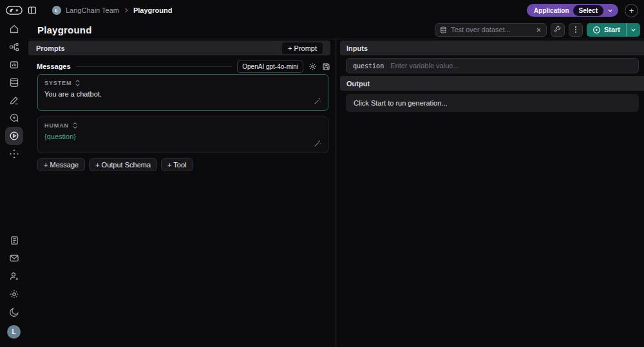 The width and height of the screenshot is (644, 347). Describe the element at coordinates (14, 240) in the screenshot. I see `sidebar-item-docs` at that location.